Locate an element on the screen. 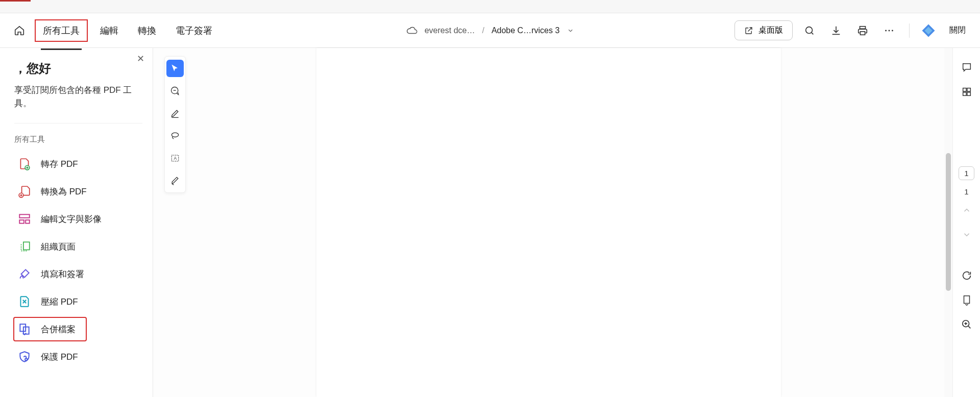  select-tool-icon is located at coordinates (175, 68).